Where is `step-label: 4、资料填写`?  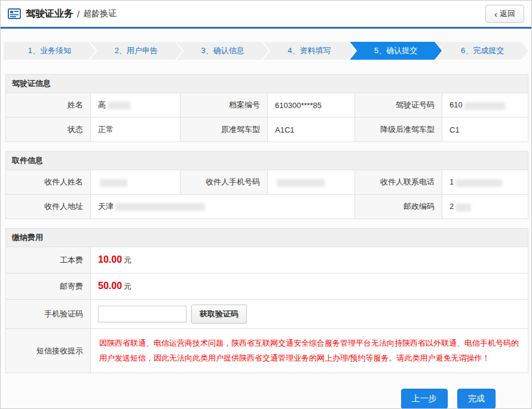
step-label: 4、资料填写 is located at coordinates (309, 50).